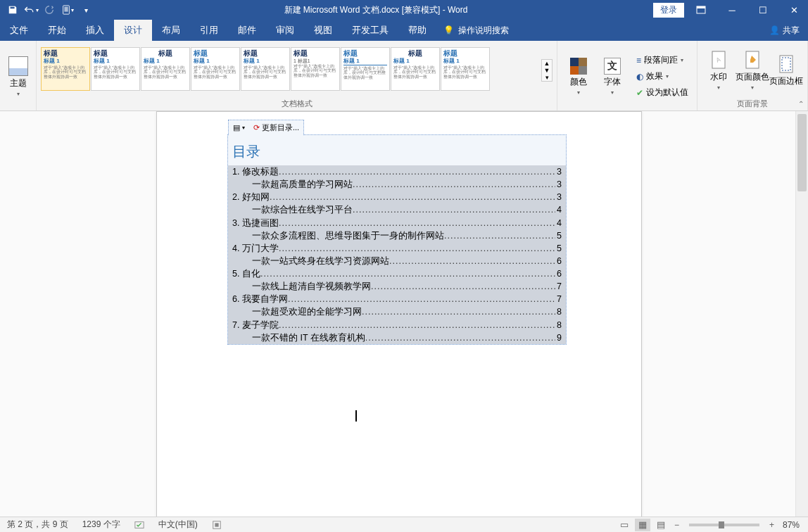  I want to click on page-color-button: 页面颜色▾, so click(752, 70).